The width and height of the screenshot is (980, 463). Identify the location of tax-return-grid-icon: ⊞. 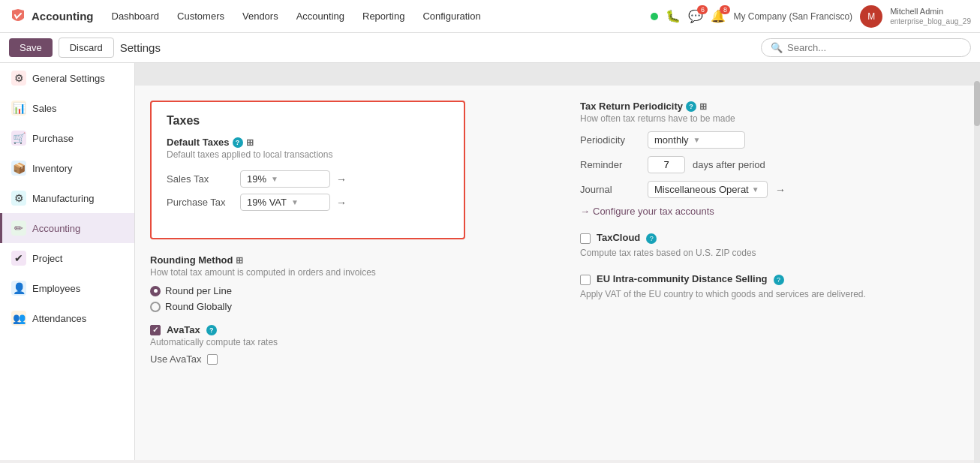
(703, 107).